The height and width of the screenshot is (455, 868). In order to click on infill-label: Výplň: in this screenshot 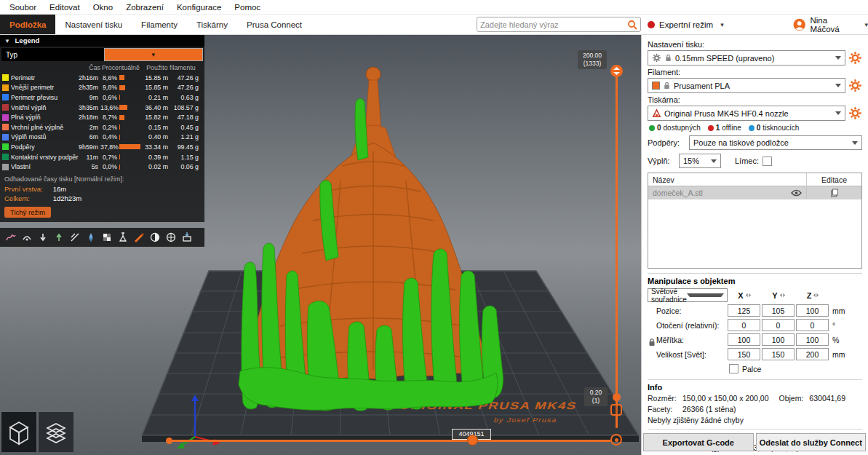, I will do `click(661, 161)`.